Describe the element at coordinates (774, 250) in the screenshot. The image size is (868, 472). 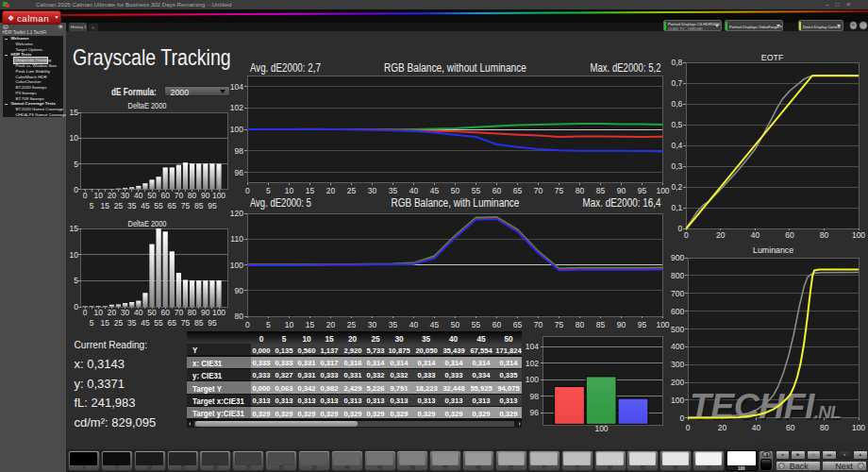
I see `svg-text: Luminance` at that location.